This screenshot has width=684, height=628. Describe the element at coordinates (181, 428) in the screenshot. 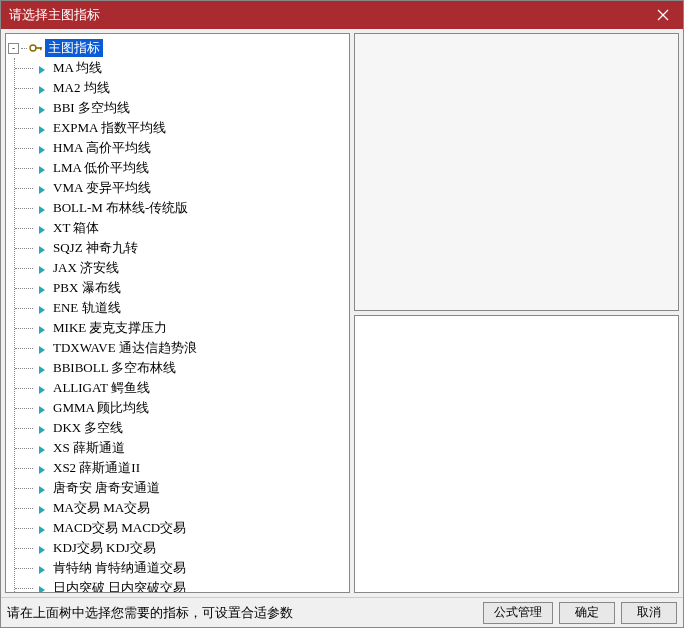

I see `tree-item: DKX 多空线` at that location.